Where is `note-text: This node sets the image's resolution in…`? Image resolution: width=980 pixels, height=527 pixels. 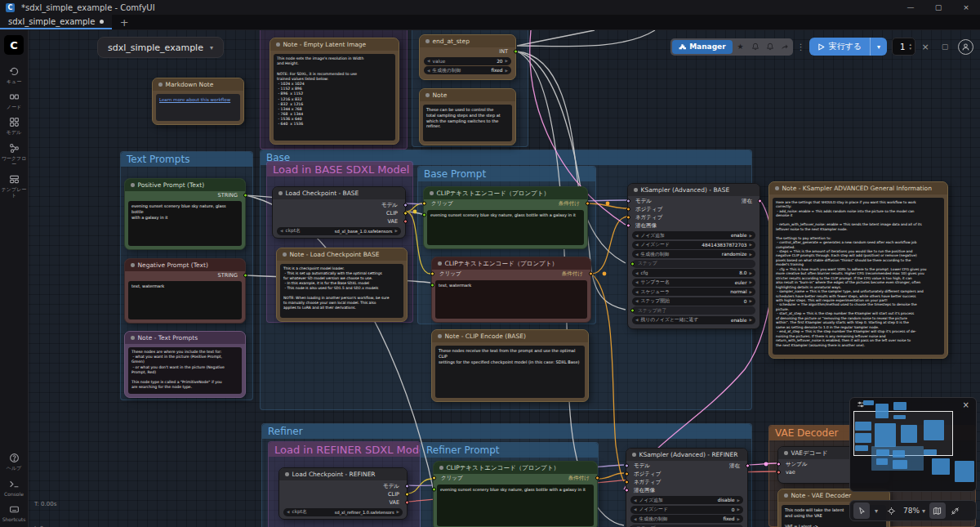 note-text: This node sets the image's resolution in… is located at coordinates (335, 97).